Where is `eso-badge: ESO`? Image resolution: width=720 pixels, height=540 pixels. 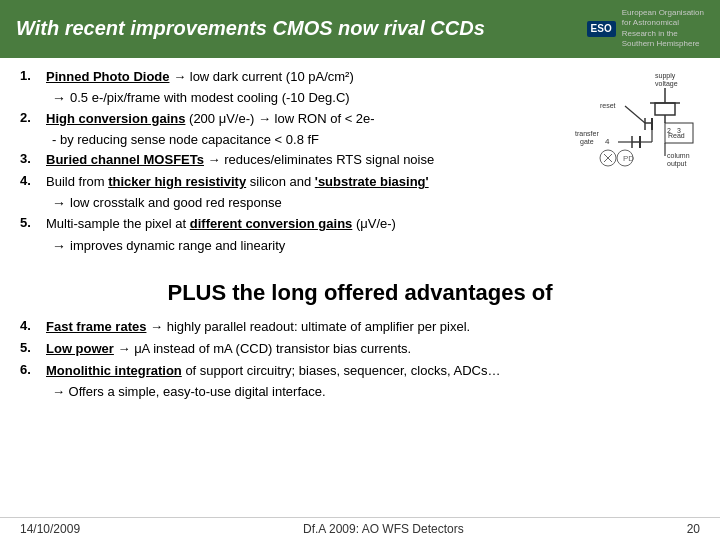
eso-badge: ESO is located at coordinates (602, 29).